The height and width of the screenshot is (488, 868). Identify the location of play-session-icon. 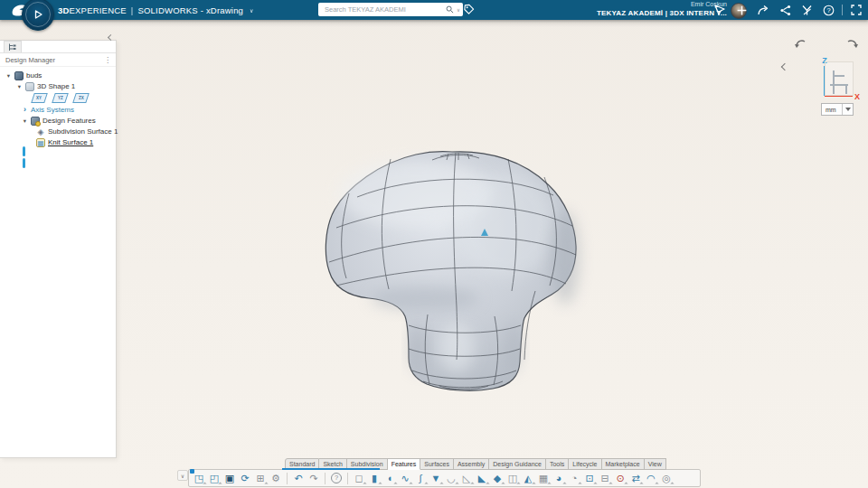
(720, 10).